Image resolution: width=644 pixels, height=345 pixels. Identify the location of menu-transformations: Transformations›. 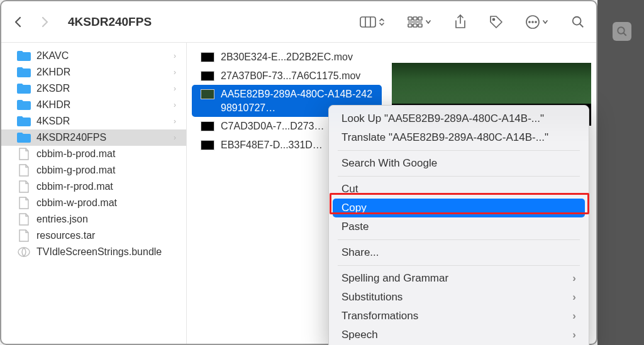
(459, 316).